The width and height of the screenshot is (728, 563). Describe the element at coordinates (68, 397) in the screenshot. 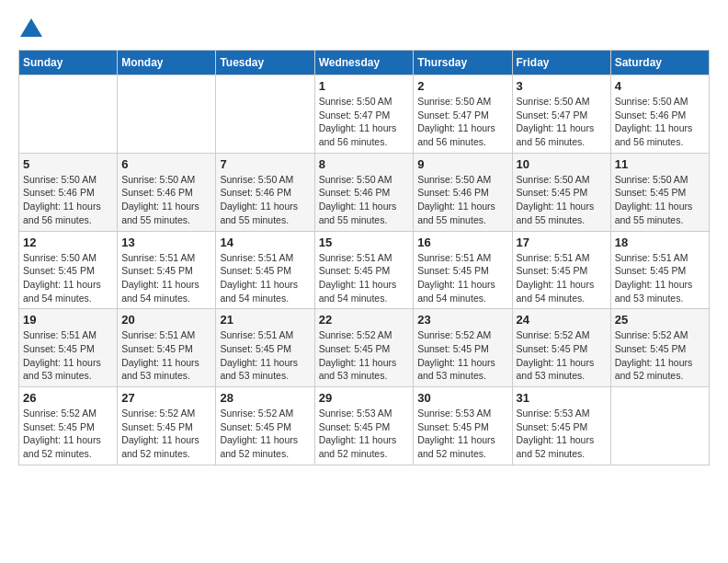

I see `day-number: 26` at that location.